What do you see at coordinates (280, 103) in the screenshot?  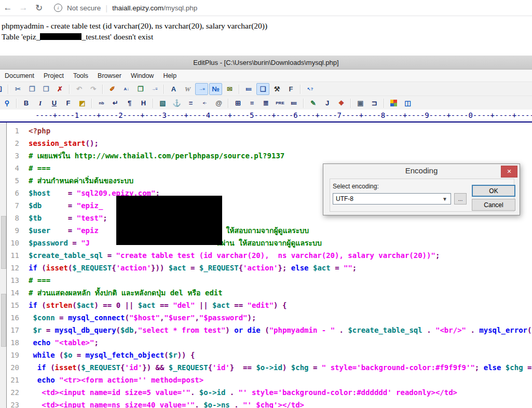 I see `pre-button: PRE` at bounding box center [280, 103].